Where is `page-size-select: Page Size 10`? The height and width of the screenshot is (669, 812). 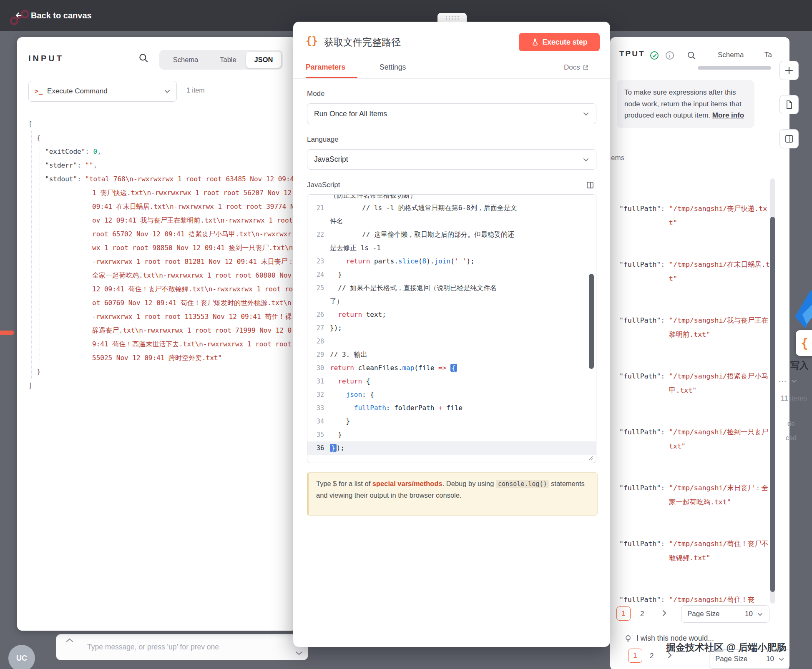 page-size-select: Page Size 10 is located at coordinates (725, 614).